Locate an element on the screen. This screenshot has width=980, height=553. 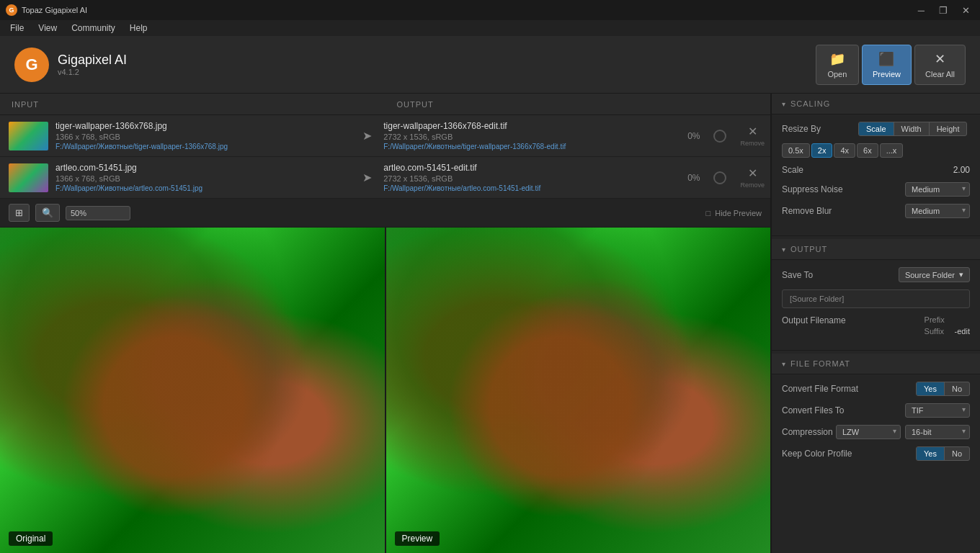
compression-type-select: None LZW ZIP is located at coordinates (868, 432).